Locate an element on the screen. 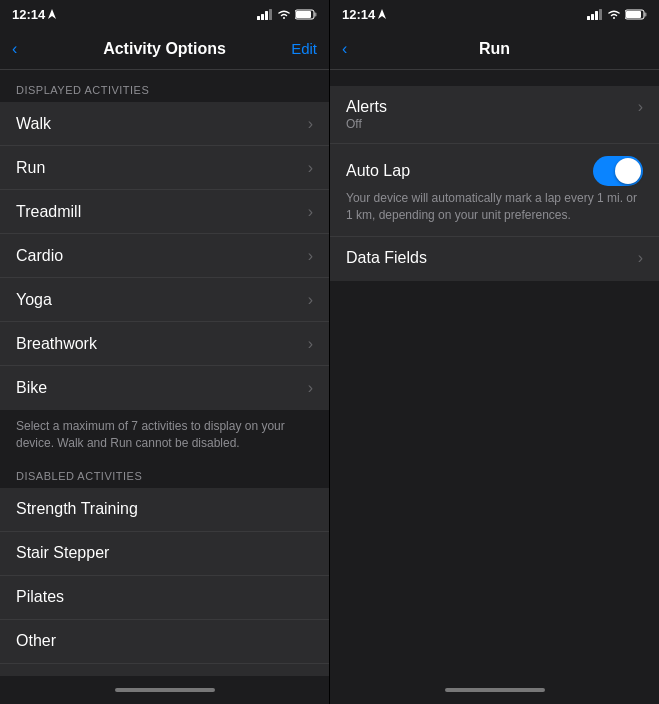 The image size is (659, 704). activity-elliptical: Elliptical is located at coordinates (164, 670).